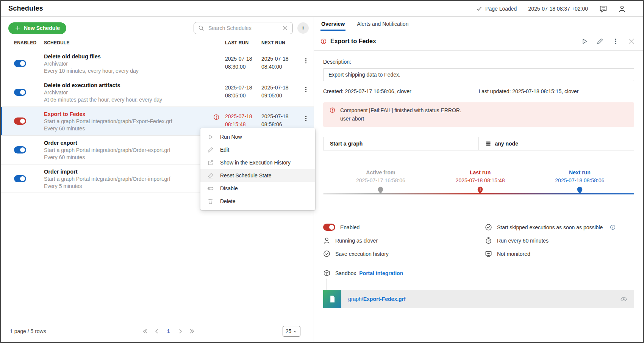 The height and width of the screenshot is (343, 644). What do you see at coordinates (169, 331) in the screenshot?
I see `current-page: 1` at bounding box center [169, 331].